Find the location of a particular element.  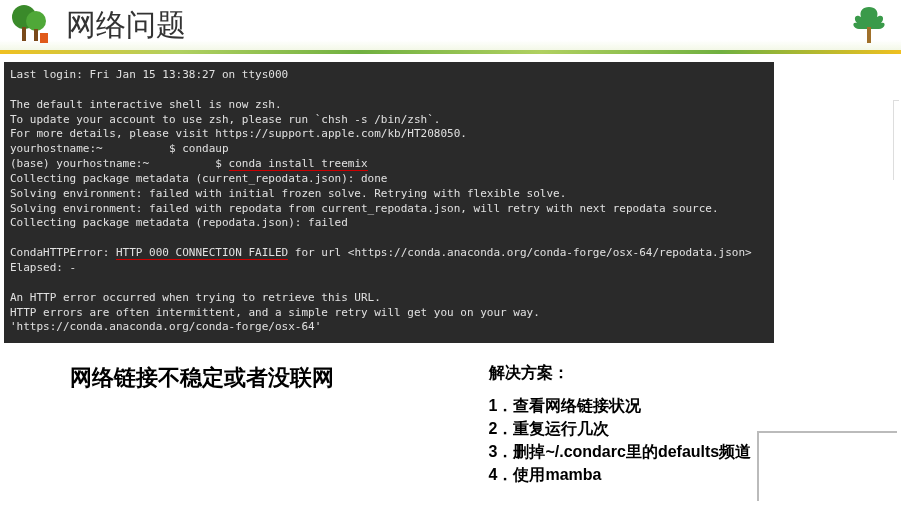

terminal-line: Collecting package metadata (current_rep… is located at coordinates (199, 178).